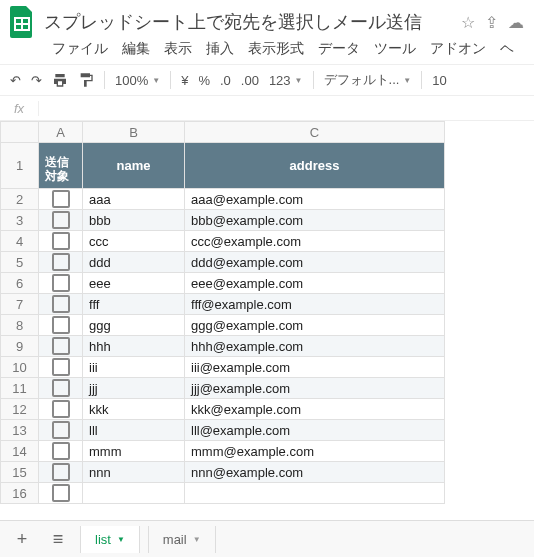 The image size is (534, 557). What do you see at coordinates (458, 49) in the screenshot?
I see `menu-addons: アドオン` at bounding box center [458, 49].